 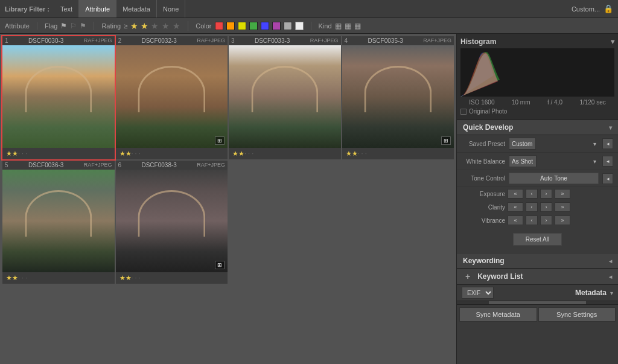 What do you see at coordinates (585, 9) in the screenshot?
I see `custom-label: Custom...` at bounding box center [585, 9].